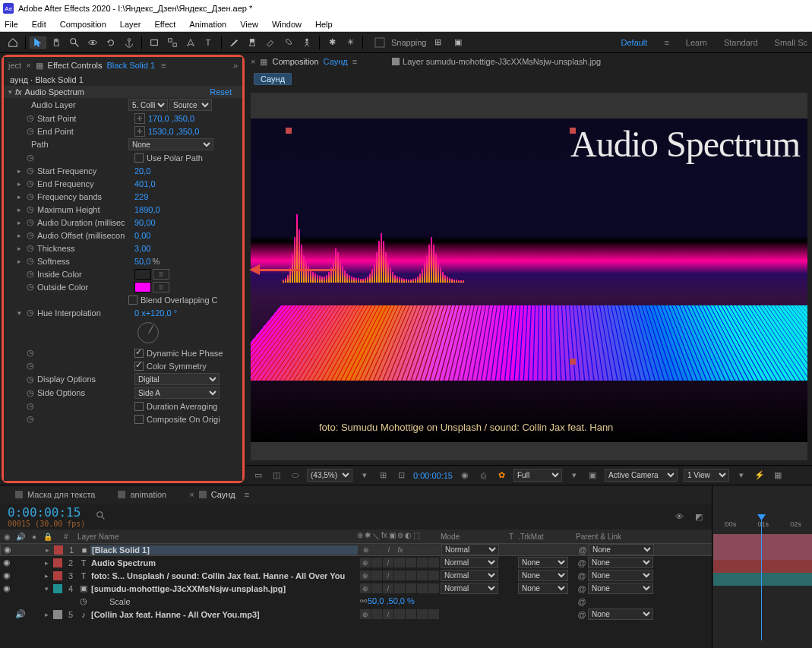 This screenshot has height=648, width=812. I want to click on puppet-tool-icon, so click(307, 43).